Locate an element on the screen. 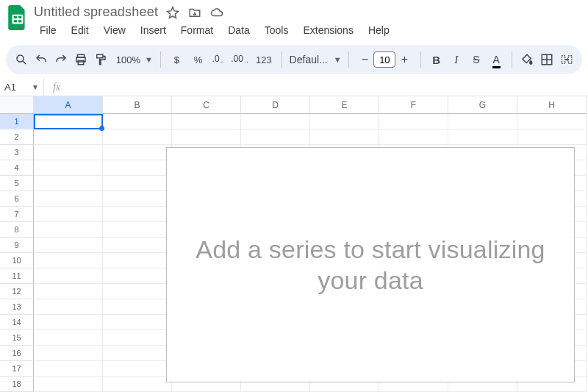 Image resolution: width=588 pixels, height=392 pixels. document-title: Untitled spreadsheet is located at coordinates (96, 12).